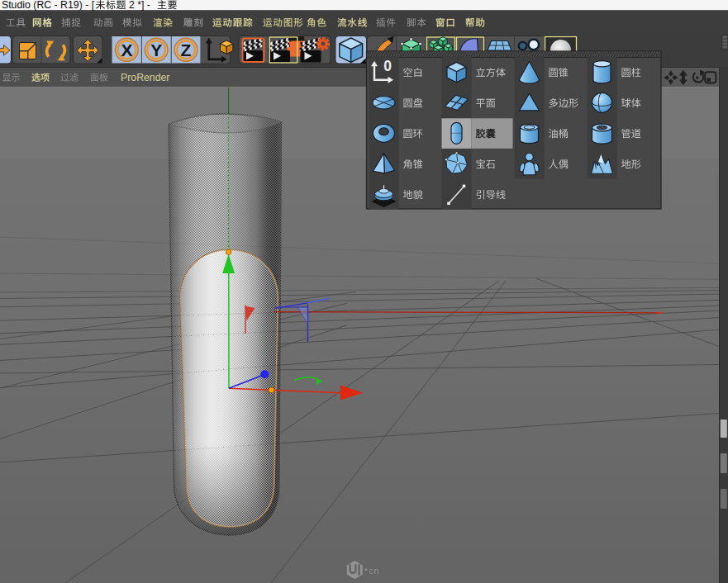 The height and width of the screenshot is (583, 728). Describe the element at coordinates (187, 50) in the screenshot. I see `svg-text: Z` at that location.